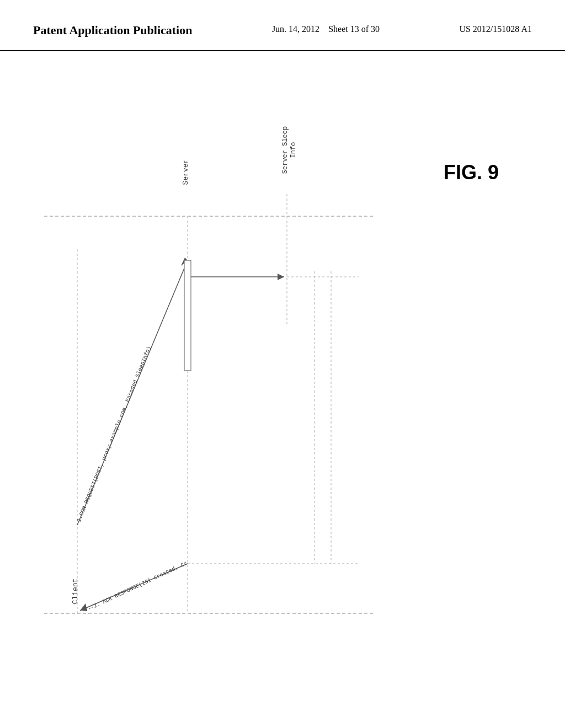 Image resolution: width=565 pixels, height=728 pixels. I want to click on message1-label: 1.CON REQUEST(POST, proxy.example.com, E…, so click(115, 434).